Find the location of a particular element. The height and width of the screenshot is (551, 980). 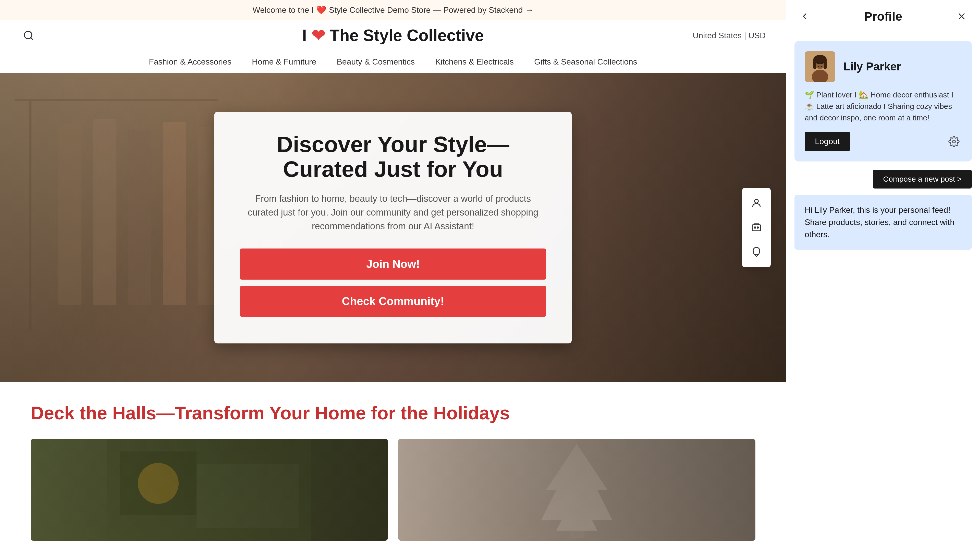

header-left is located at coordinates (29, 36).